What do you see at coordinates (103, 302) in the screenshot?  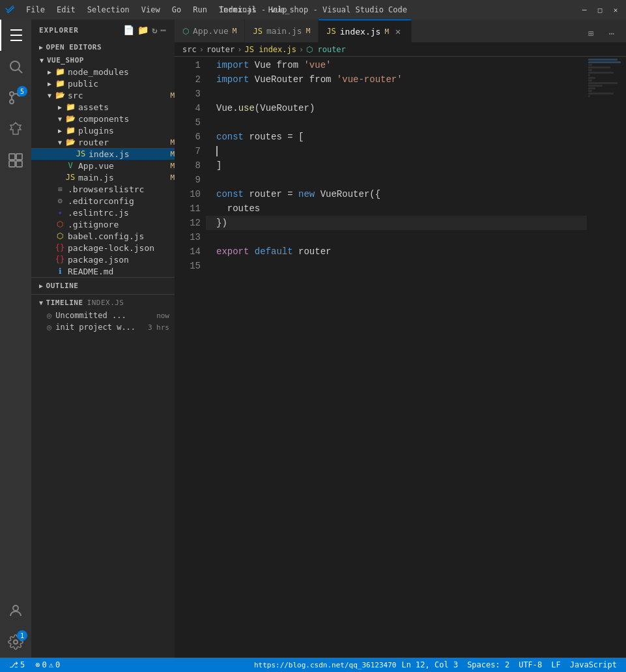 I see `timeline-header: ▼ Timeline index.js` at bounding box center [103, 302].